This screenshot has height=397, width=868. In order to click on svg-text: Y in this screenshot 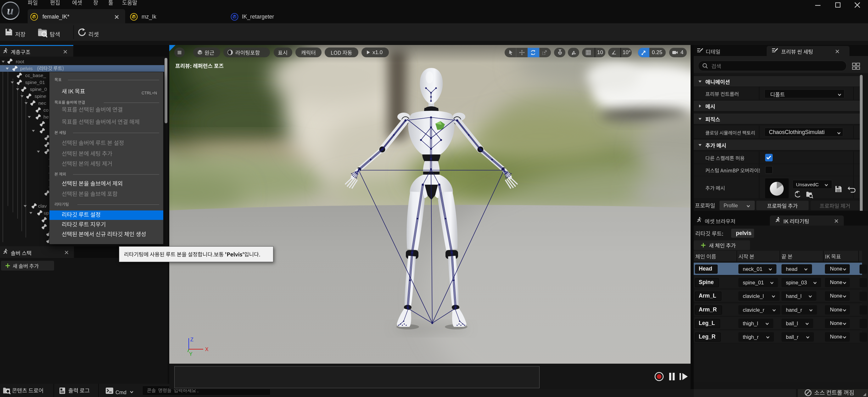, I will do `click(191, 354)`.